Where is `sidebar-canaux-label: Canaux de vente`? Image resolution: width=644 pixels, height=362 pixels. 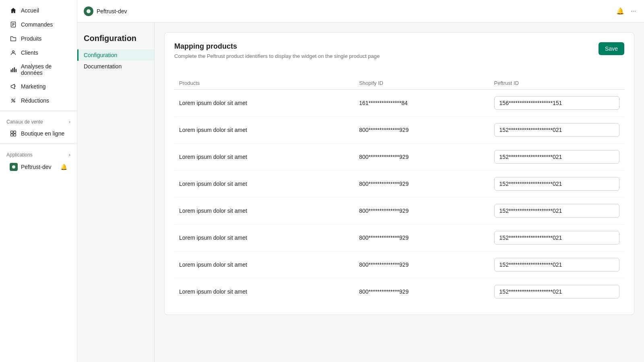
sidebar-canaux-label: Canaux de vente is located at coordinates (25, 122).